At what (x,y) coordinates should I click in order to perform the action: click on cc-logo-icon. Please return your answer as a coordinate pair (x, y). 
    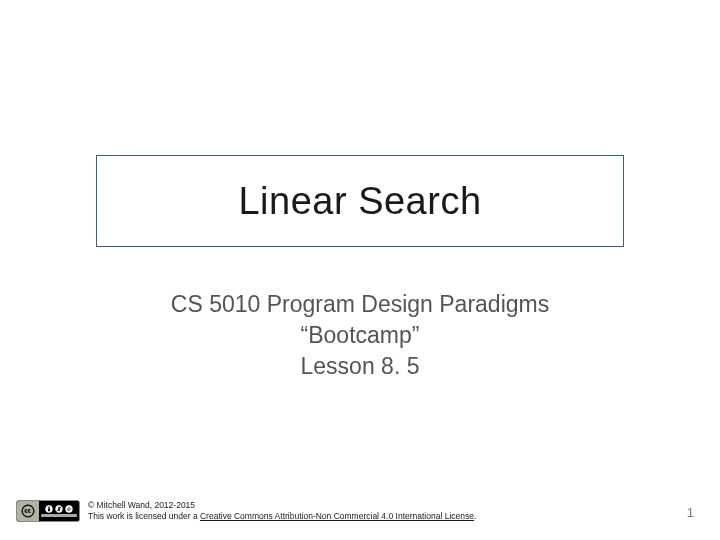
    Looking at the image, I should click on (28, 511).